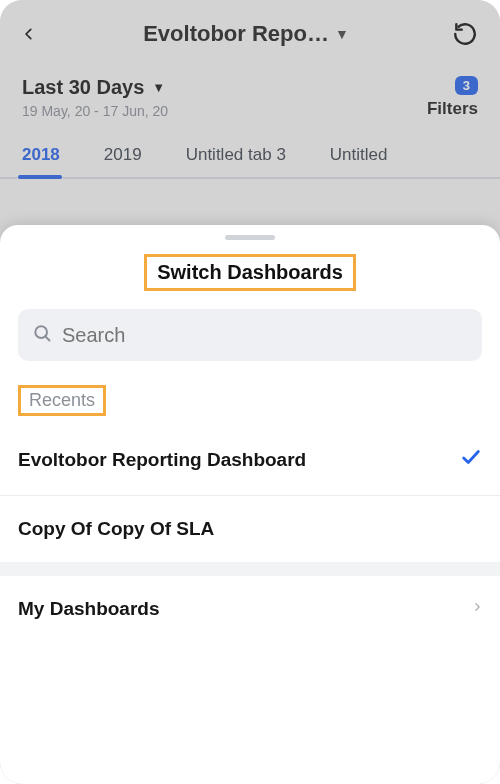  What do you see at coordinates (250, 569) in the screenshot?
I see `section-divider` at bounding box center [250, 569].